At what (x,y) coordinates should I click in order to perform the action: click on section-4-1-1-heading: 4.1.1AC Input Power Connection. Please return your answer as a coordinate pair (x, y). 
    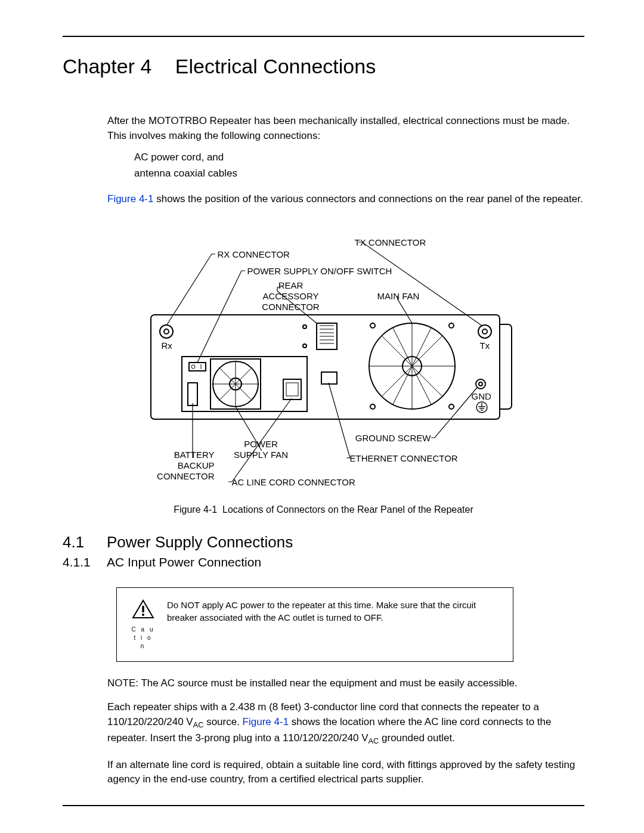
    Looking at the image, I should click on (323, 562).